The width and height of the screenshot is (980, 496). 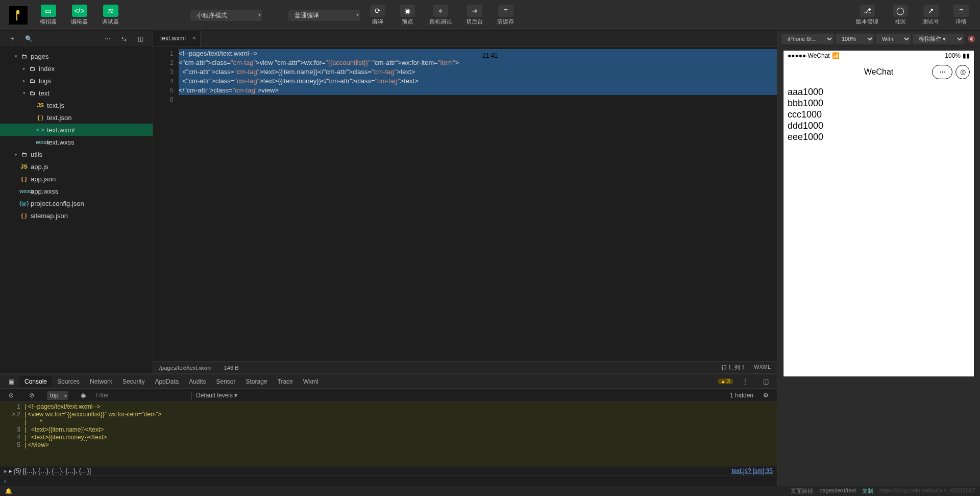 What do you see at coordinates (77, 191) in the screenshot?
I see `tree-item-app-wxss: wxssapp.wxss` at bounding box center [77, 191].